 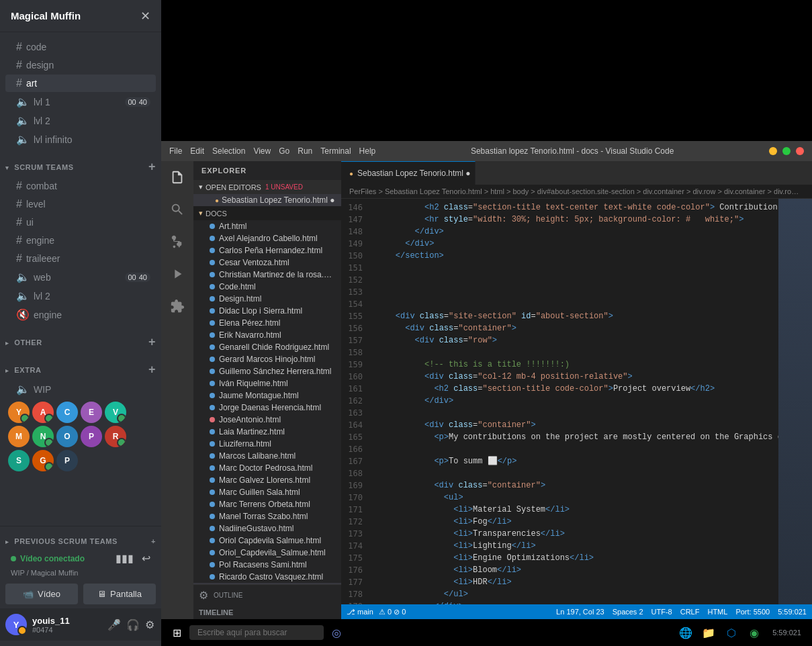 I want to click on taskbar-search, so click(x=257, y=633).